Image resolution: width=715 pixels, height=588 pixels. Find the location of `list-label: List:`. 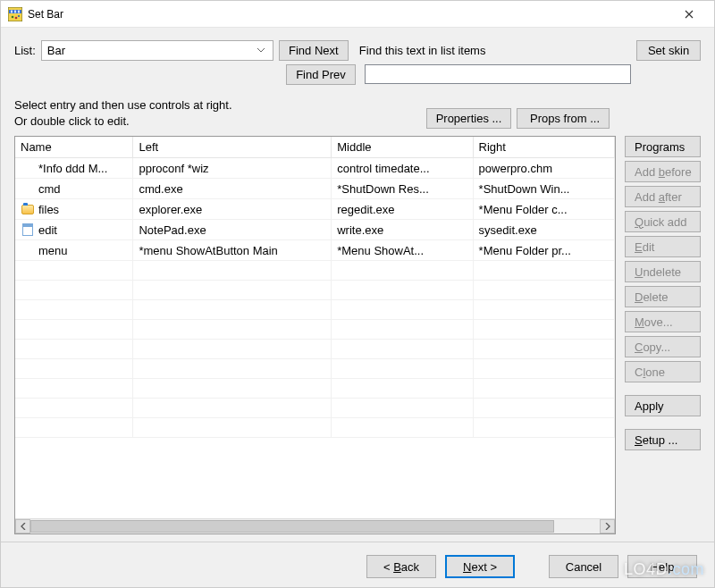

list-label: List: is located at coordinates (25, 50).